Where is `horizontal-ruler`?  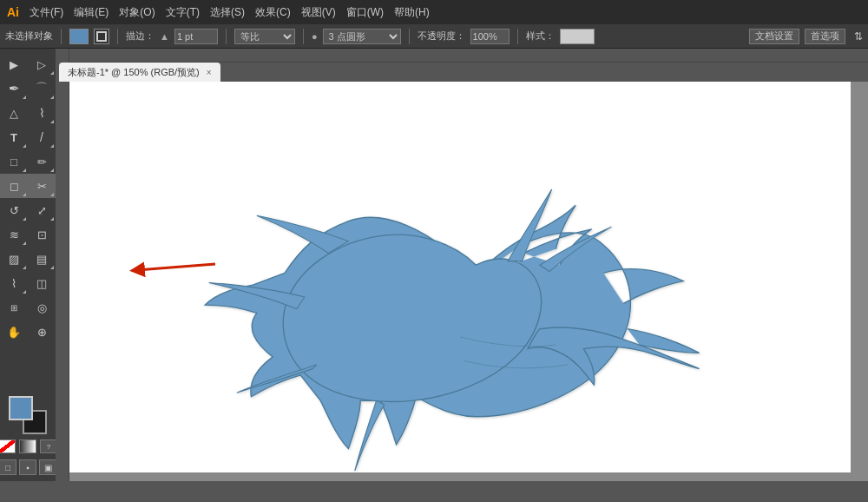
horizontal-ruler is located at coordinates (462, 56).